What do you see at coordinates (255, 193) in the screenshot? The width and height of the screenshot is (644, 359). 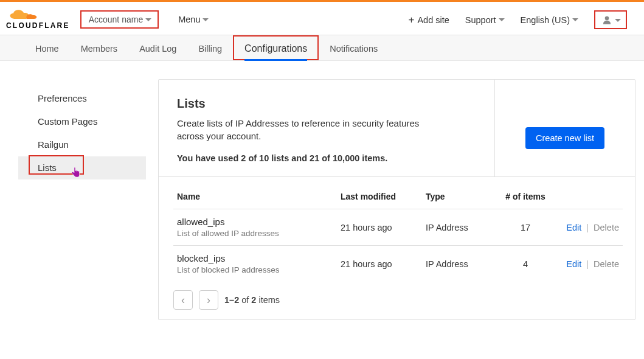 I see `col-name: Name` at bounding box center [255, 193].